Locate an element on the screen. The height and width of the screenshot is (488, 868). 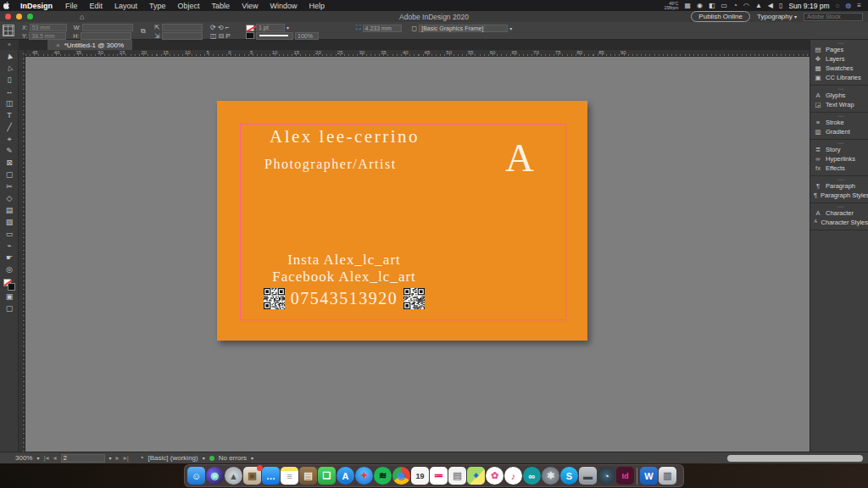
x-field: 53 mm is located at coordinates (48, 27).